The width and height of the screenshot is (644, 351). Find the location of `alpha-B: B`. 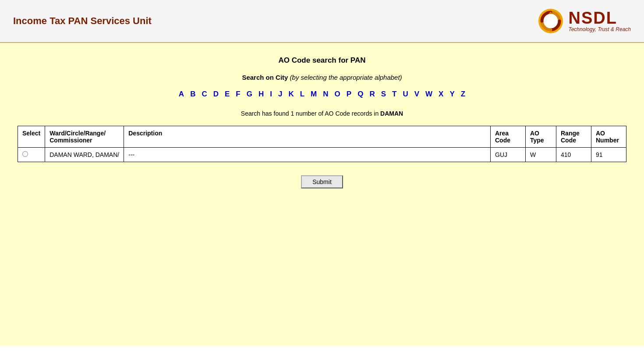

alpha-B: B is located at coordinates (193, 94).